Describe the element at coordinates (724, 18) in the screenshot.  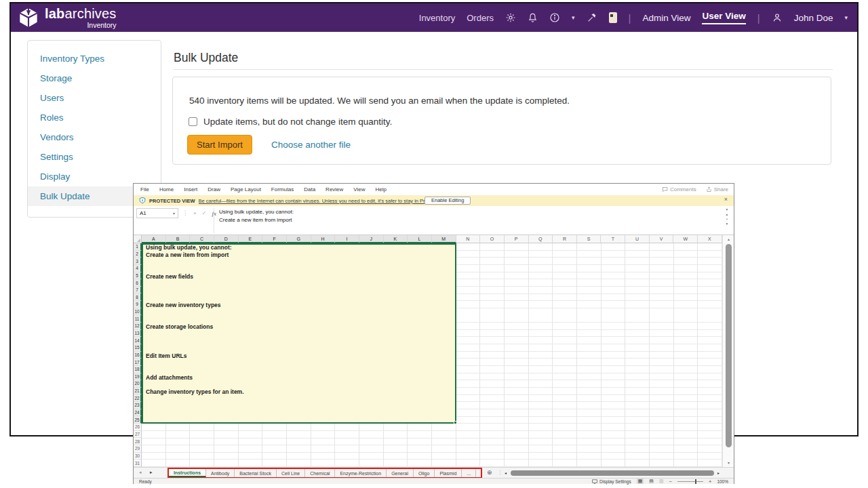
I see `user-view-link: User View` at that location.